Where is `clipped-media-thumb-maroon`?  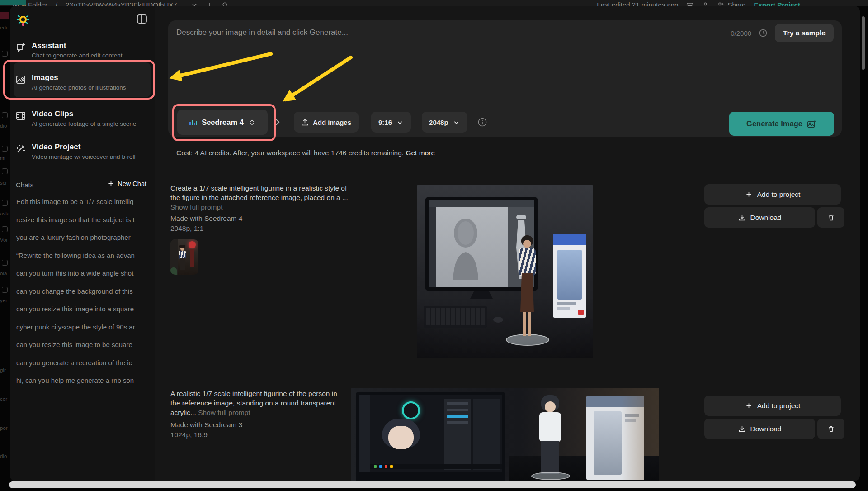
clipped-media-thumb-maroon is located at coordinates (5, 15).